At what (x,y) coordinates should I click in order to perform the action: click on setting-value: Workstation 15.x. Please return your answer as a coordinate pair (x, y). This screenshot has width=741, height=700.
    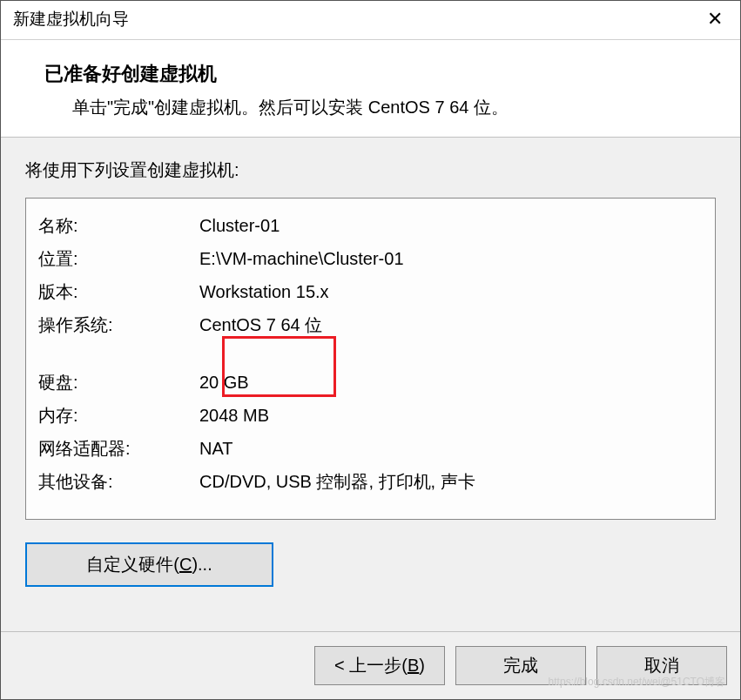
    Looking at the image, I should click on (451, 292).